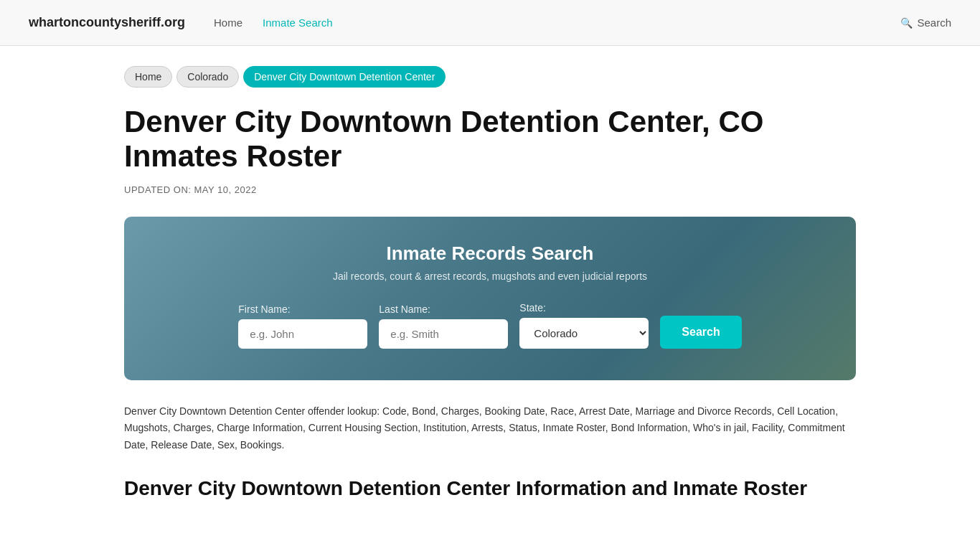  Describe the element at coordinates (303, 334) in the screenshot. I see `first-name-input` at that location.